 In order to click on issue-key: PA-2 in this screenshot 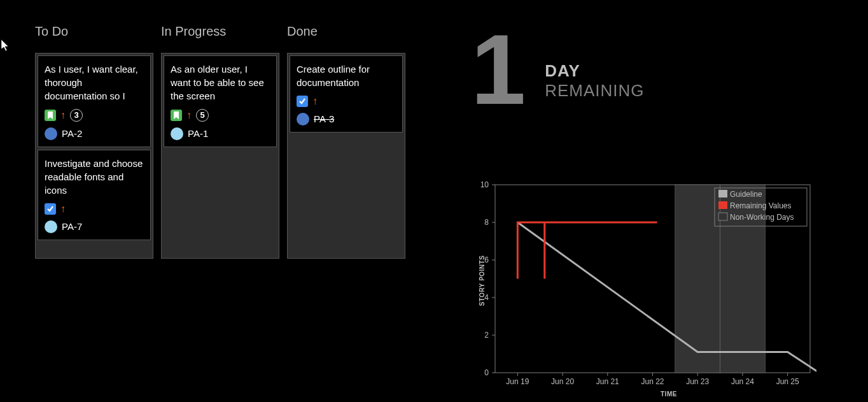, I will do `click(72, 134)`.